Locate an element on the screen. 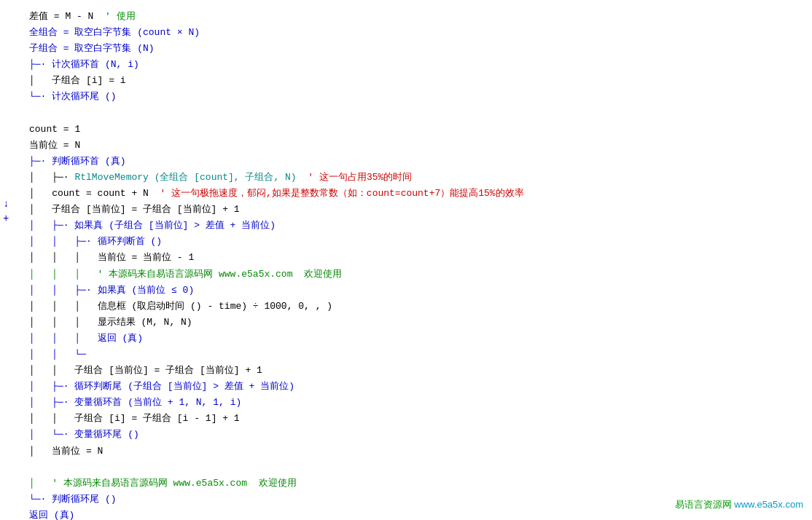  code-line: 子组合 = 取空白字节集 (N) is located at coordinates (418, 49).